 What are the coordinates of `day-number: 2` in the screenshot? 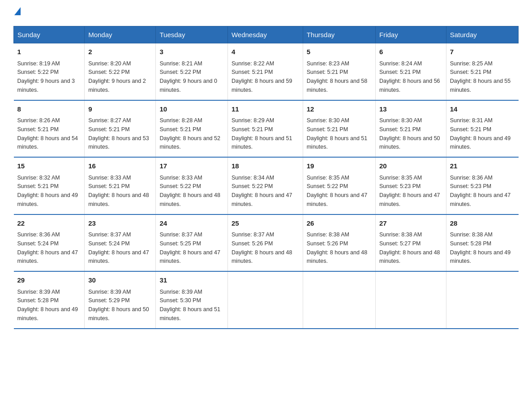 It's located at (120, 52).